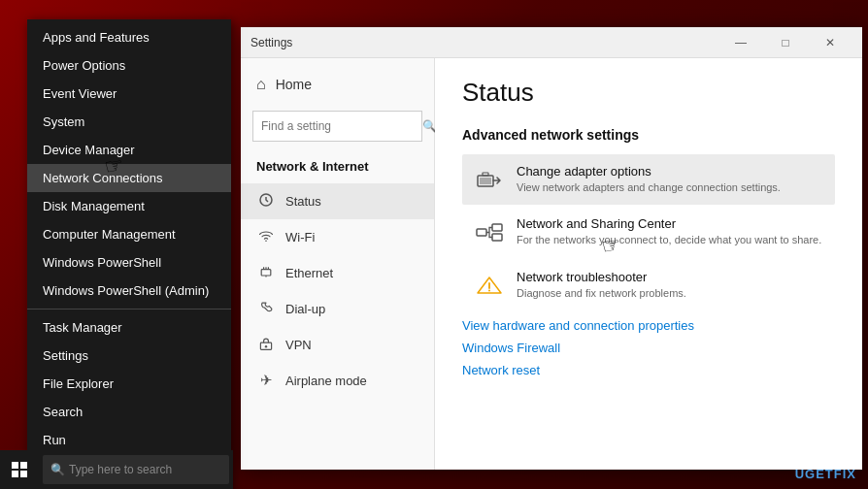 This screenshot has width=868, height=489. What do you see at coordinates (338, 345) in the screenshot?
I see `nav-item-vpn: VPN` at bounding box center [338, 345].